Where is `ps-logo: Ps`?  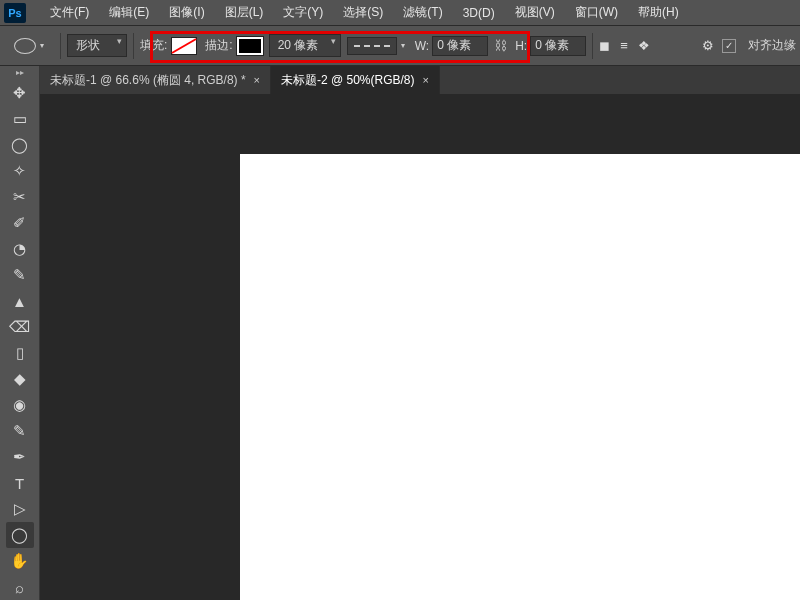
ps-logo: Ps is located at coordinates (15, 13).